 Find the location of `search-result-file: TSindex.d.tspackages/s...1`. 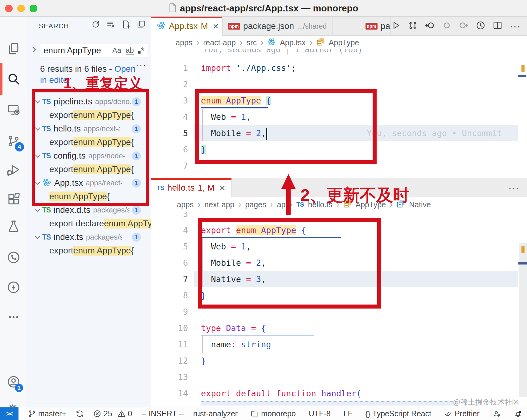

search-result-file: TSindex.d.tspackages/s...1 is located at coordinates (89, 210).